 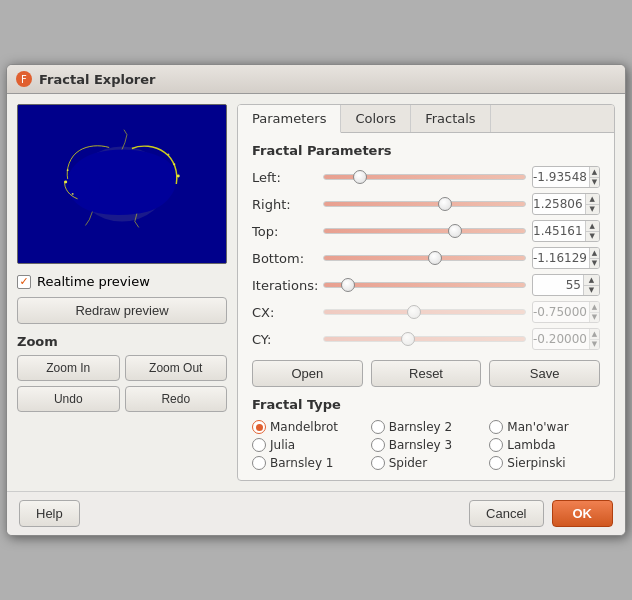 What do you see at coordinates (426, 374) in the screenshot?
I see `reset-button: Reset` at bounding box center [426, 374].